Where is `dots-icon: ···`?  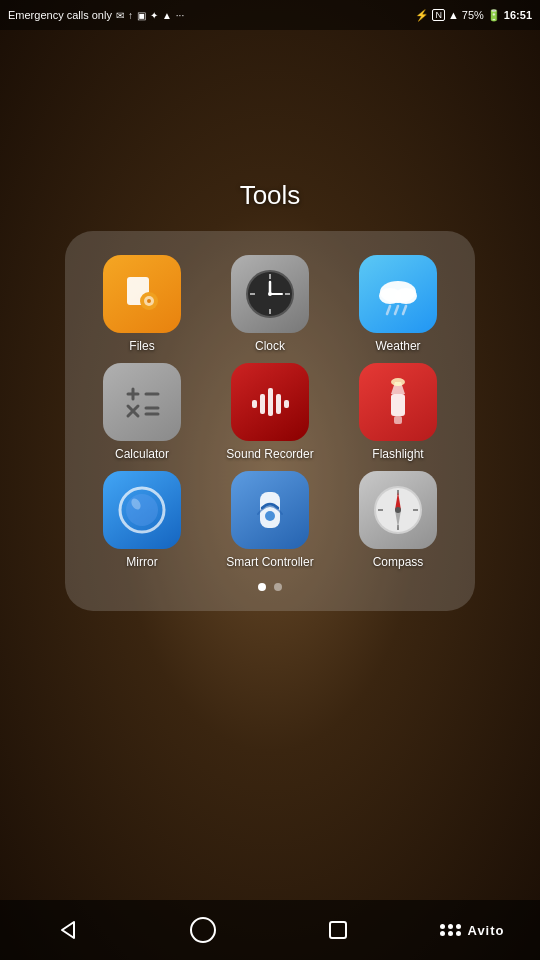
dots-icon: ··· is located at coordinates (180, 16).